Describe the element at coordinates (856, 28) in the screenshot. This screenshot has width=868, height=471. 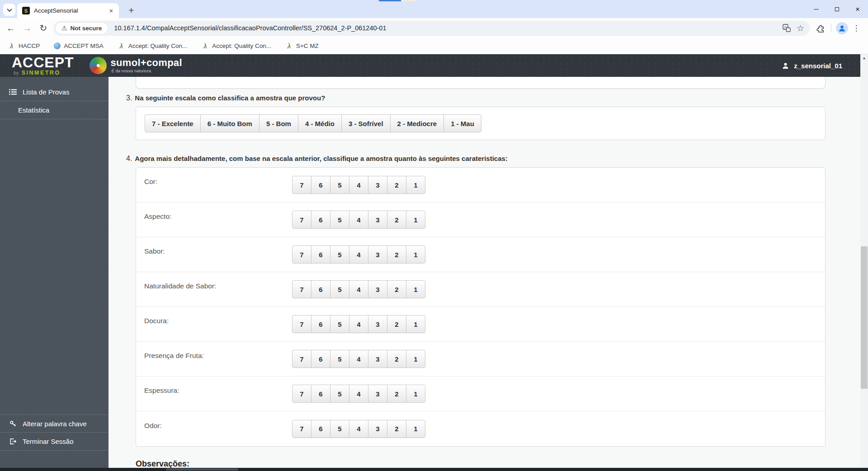
I see `browser-menu-icon: ⋮` at that location.